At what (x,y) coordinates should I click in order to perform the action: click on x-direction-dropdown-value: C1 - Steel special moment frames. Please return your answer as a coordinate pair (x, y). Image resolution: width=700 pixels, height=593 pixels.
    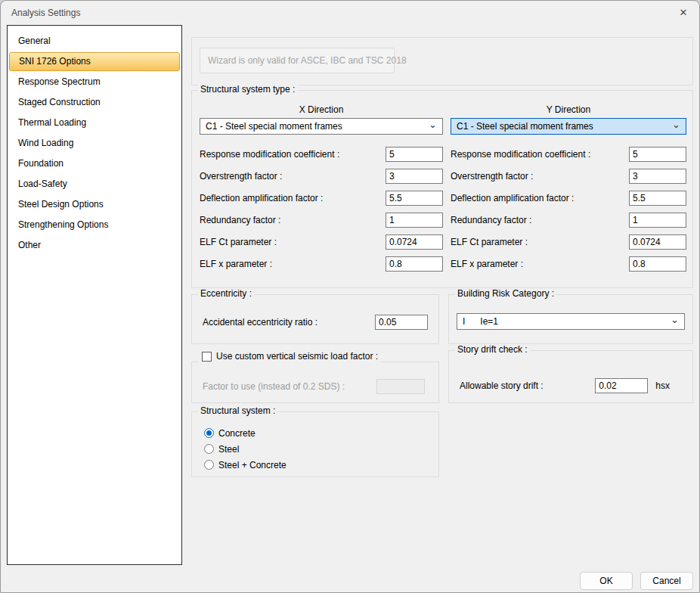
    Looking at the image, I should click on (274, 126).